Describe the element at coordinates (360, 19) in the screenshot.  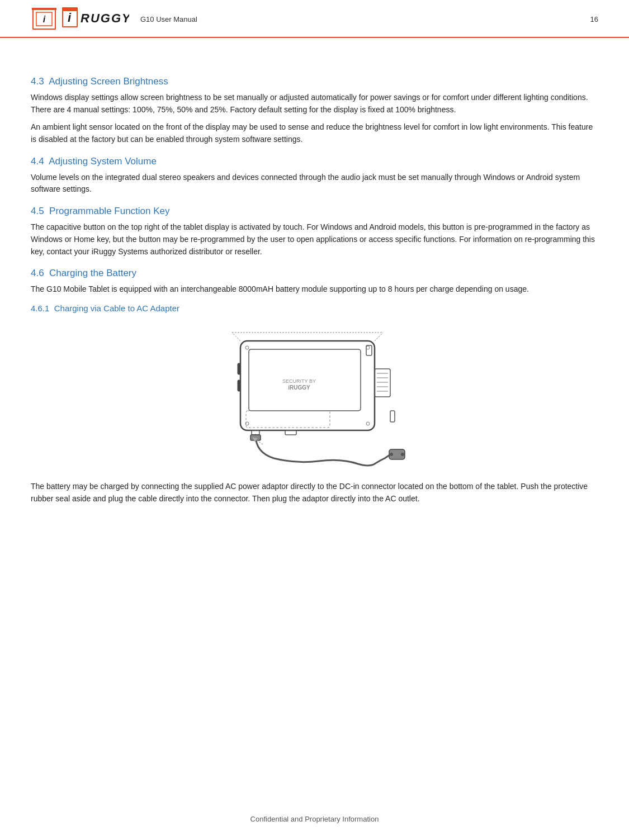
I see `doc-title: G10 User Manual` at that location.